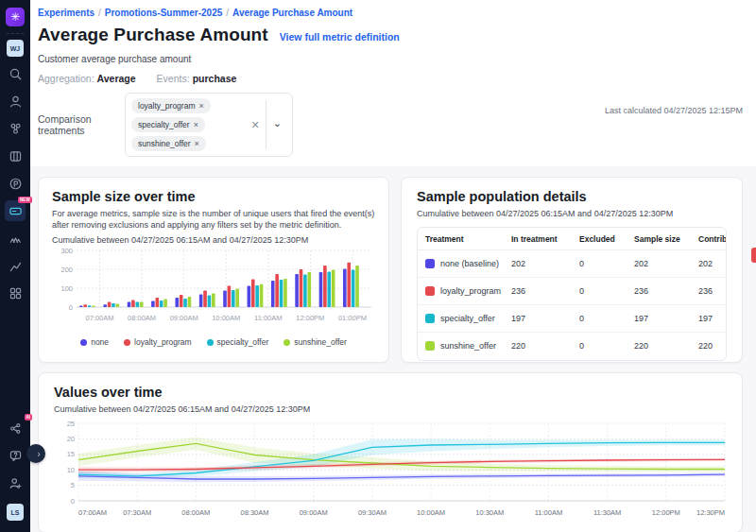 Image resolution: width=756 pixels, height=532 pixels. Describe the element at coordinates (71, 423) in the screenshot. I see `svg-text: 25` at that location.